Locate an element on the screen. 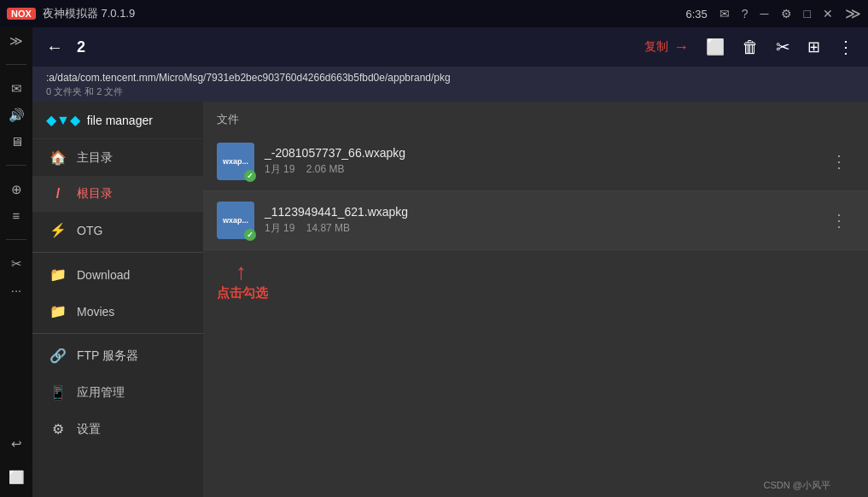  annotation-area: ↑ 点击勾选 is located at coordinates (536, 284).